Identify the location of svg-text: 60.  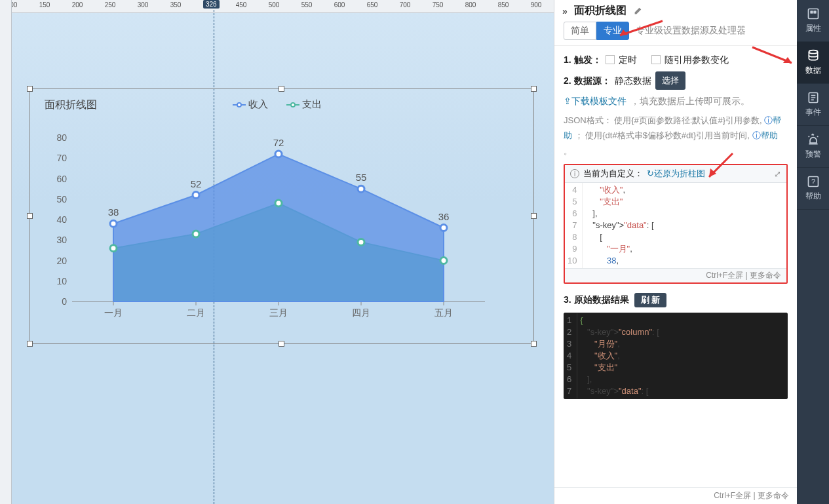
(62, 179).